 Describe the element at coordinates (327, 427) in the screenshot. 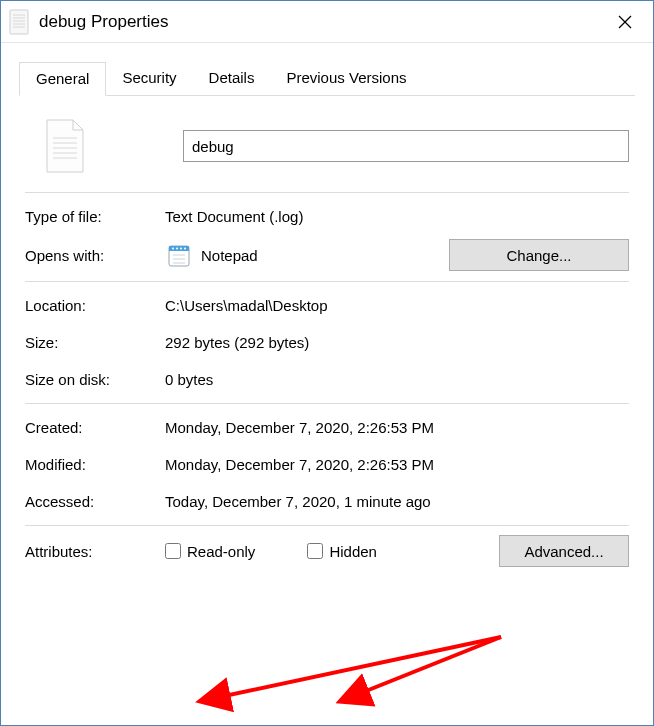

I see `row-created: Created: Monday, December 7, 2020, 2:26:…` at that location.